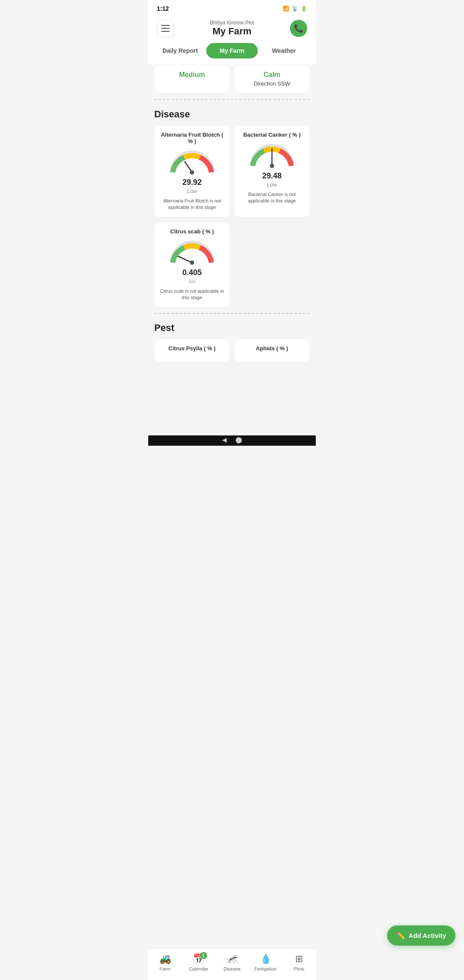 The image size is (464, 980). What do you see at coordinates (304, 9) in the screenshot?
I see `battery-icon: 🔋` at bounding box center [304, 9].